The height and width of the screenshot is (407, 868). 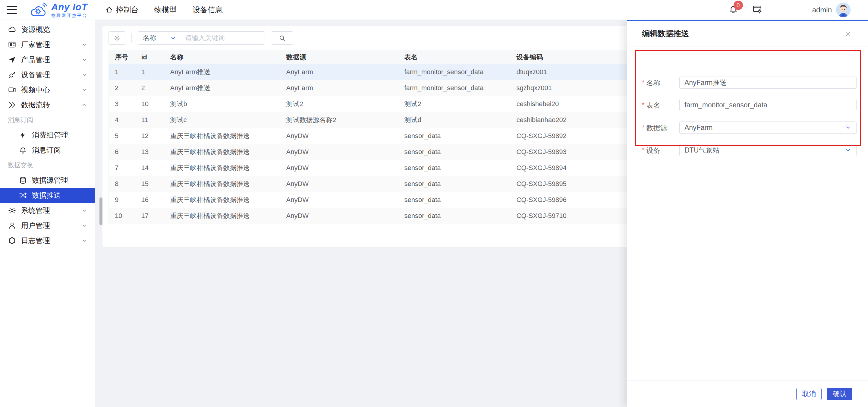 I want to click on avatar, so click(x=843, y=10).